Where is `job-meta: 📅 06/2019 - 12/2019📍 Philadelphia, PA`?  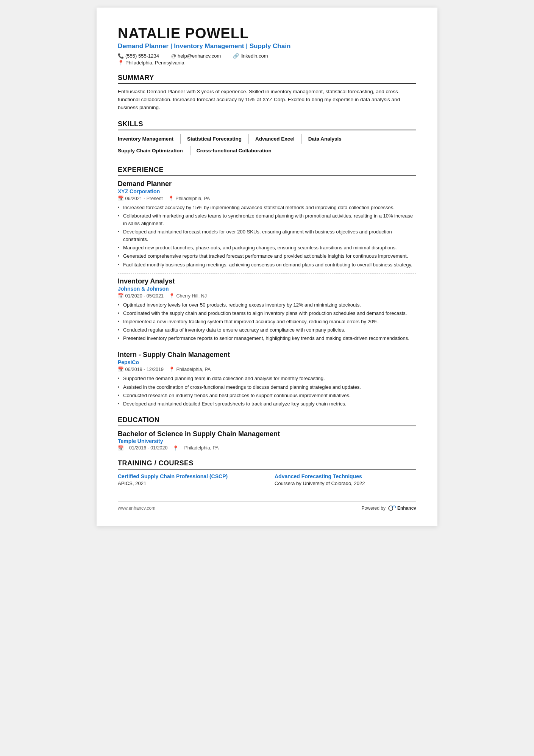
job-meta: 📅 06/2019 - 12/2019📍 Philadelphia, PA is located at coordinates (267, 369).